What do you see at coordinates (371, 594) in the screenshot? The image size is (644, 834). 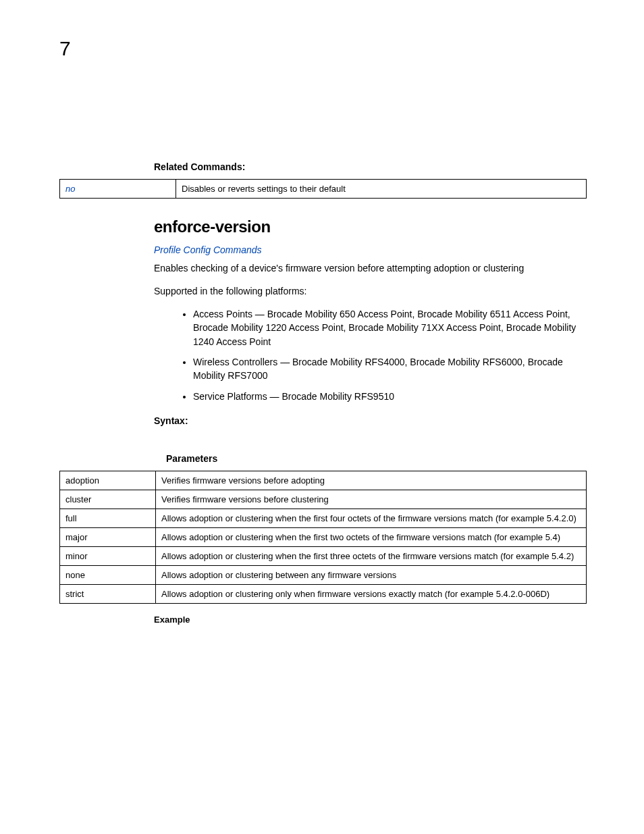 I see `param-desc: Allows adoption or clustering only when …` at bounding box center [371, 594].